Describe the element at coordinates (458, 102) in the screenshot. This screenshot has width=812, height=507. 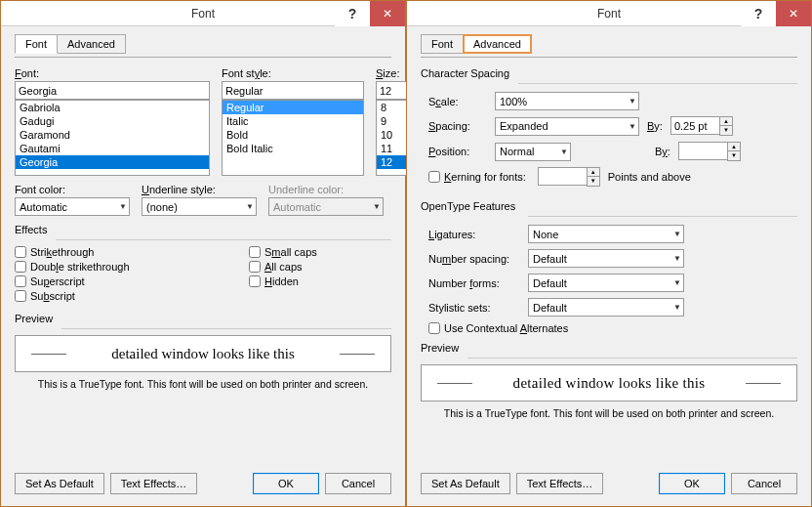
I see `scale-label: Scale:` at that location.